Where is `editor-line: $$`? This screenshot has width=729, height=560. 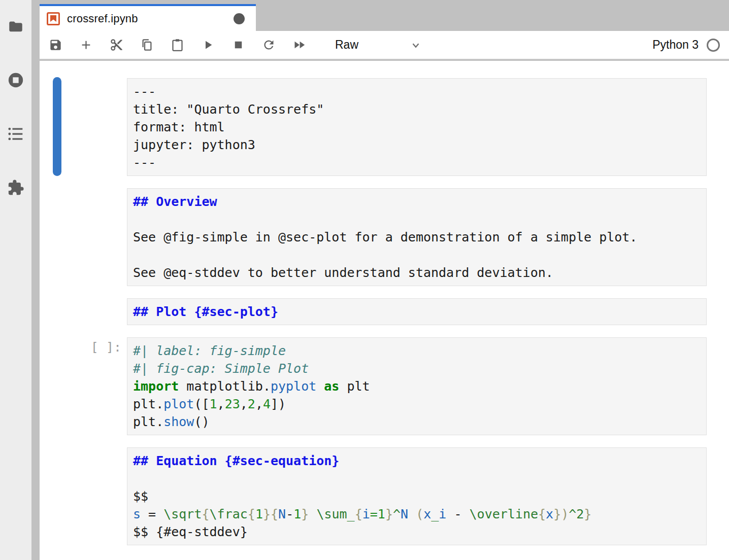
editor-line: $$ is located at coordinates (417, 496).